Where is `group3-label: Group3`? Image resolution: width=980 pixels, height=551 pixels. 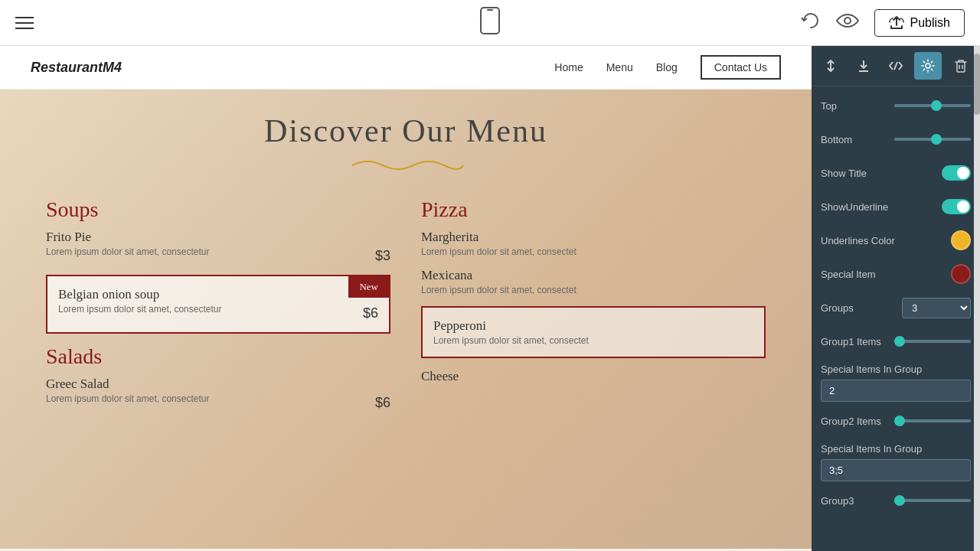 group3-label: Group3 is located at coordinates (858, 500).